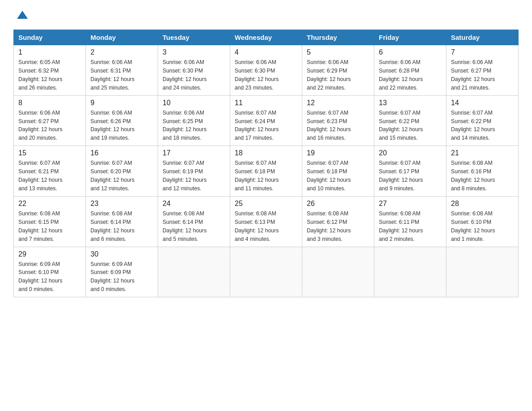 This screenshot has width=532, height=411. What do you see at coordinates (410, 153) in the screenshot?
I see `day-number: 20` at bounding box center [410, 153].